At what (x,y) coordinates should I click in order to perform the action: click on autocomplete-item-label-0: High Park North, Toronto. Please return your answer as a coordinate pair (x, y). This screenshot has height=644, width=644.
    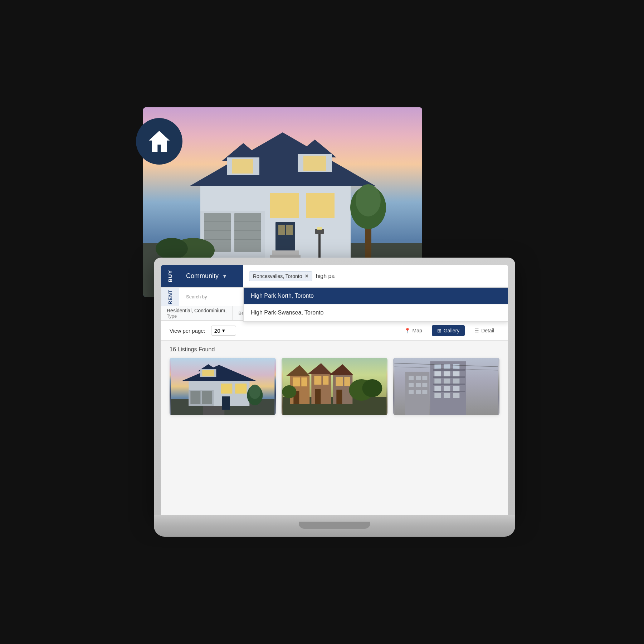
    Looking at the image, I should click on (282, 296).